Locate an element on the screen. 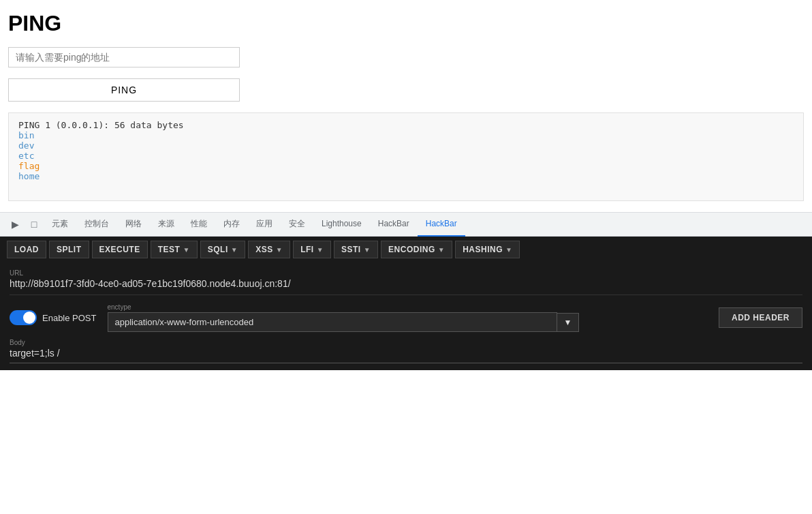 This screenshot has height=514, width=812. hackbar-btn-encoding: ENCODING▼ is located at coordinates (417, 250).